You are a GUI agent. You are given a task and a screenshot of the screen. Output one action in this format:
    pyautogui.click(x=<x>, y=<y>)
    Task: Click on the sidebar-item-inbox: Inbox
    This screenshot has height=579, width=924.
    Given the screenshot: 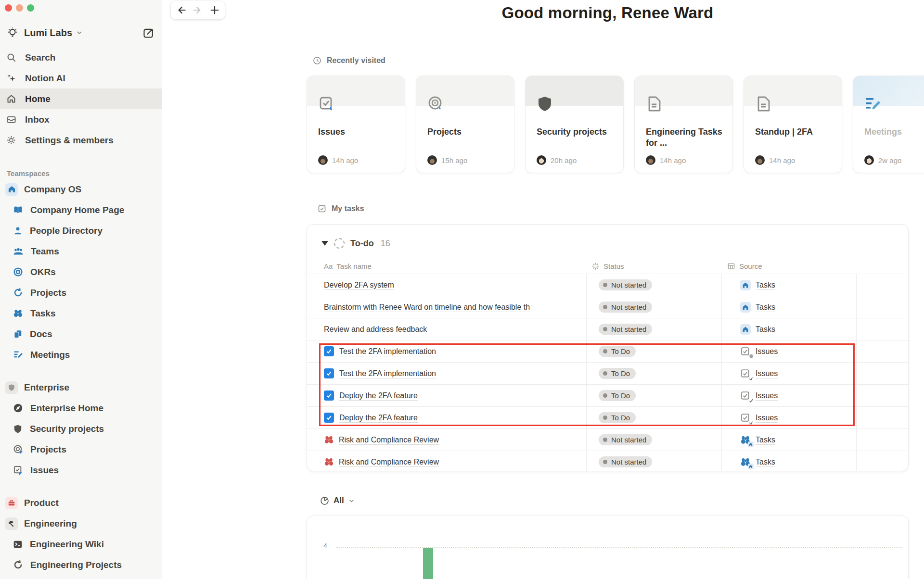 What is the action you would take?
    pyautogui.click(x=81, y=119)
    